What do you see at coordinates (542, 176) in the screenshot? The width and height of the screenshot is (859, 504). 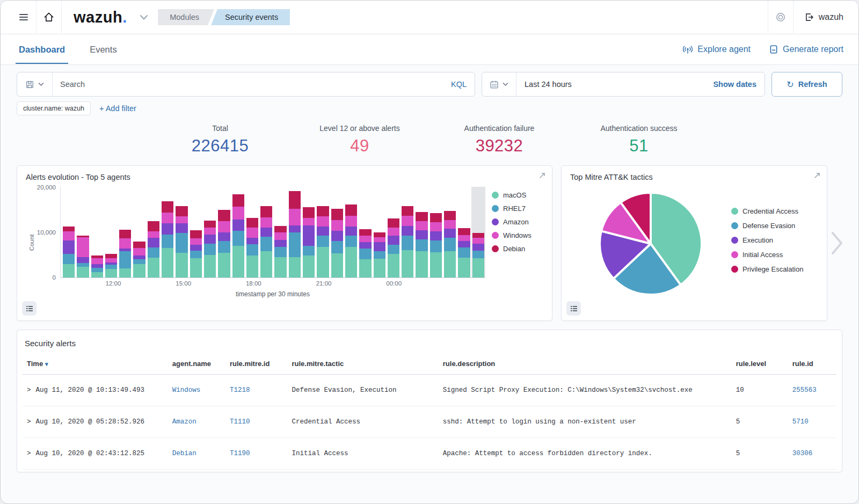 I see `expand-panel-icon` at bounding box center [542, 176].